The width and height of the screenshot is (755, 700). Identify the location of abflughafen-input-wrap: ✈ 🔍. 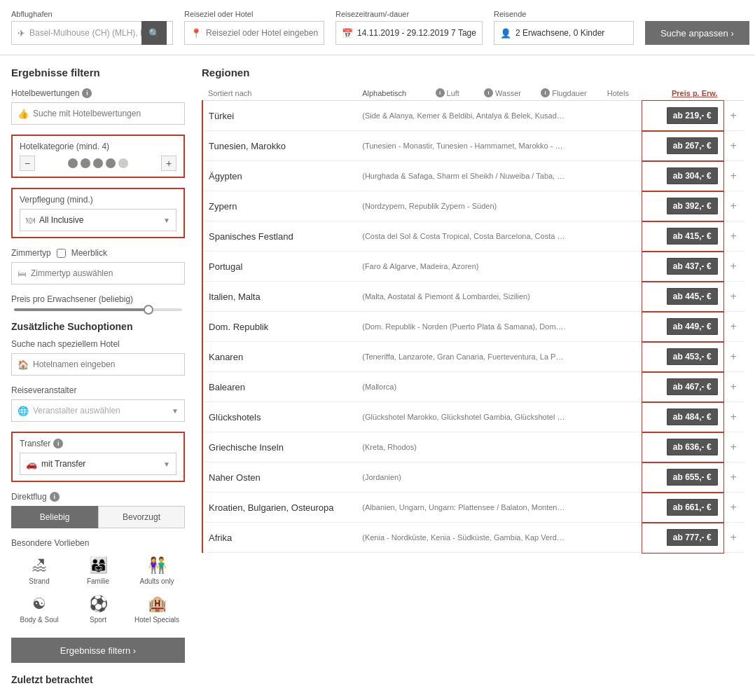
(92, 33).